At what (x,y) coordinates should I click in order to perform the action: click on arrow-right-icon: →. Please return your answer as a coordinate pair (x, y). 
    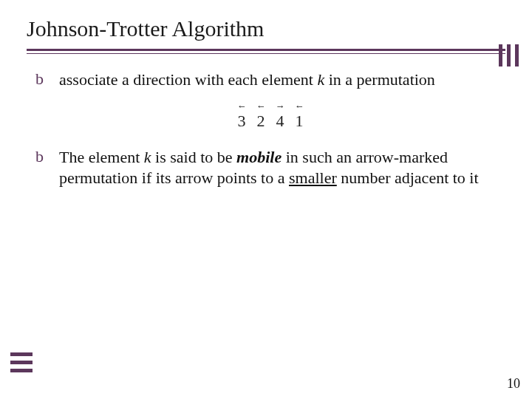
    Looking at the image, I should click on (281, 106).